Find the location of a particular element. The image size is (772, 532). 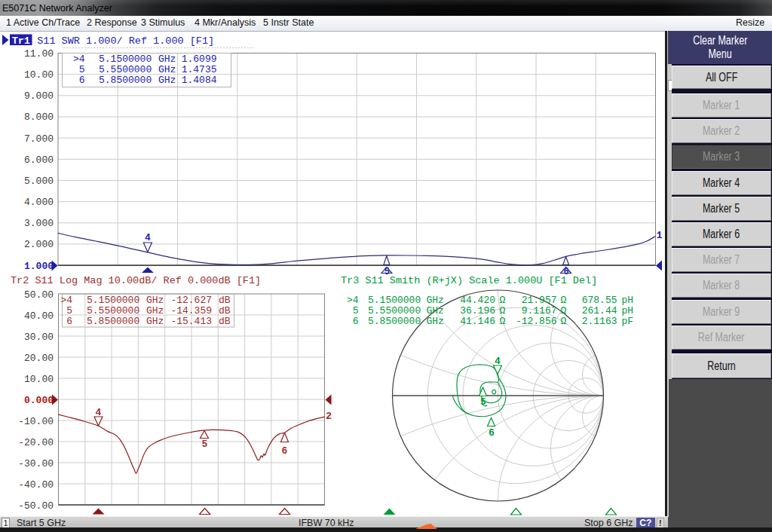

svg-text: S11 SWR 1.000/ Ref 1.000 [F1] is located at coordinates (125, 41).